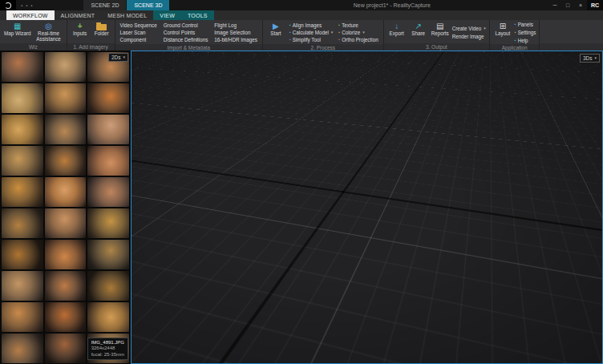  I want to click on colorize-icon: ▪, so click(339, 32).